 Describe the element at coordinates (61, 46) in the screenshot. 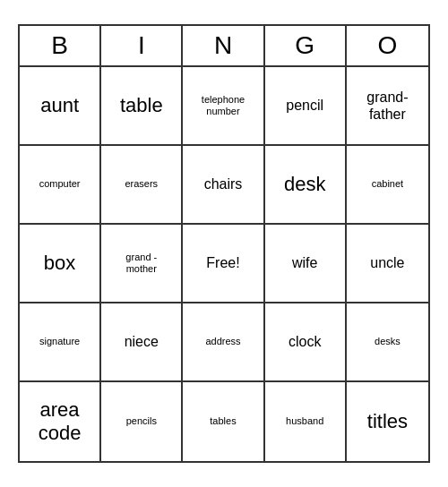

I see `header-letter-b: B` at that location.